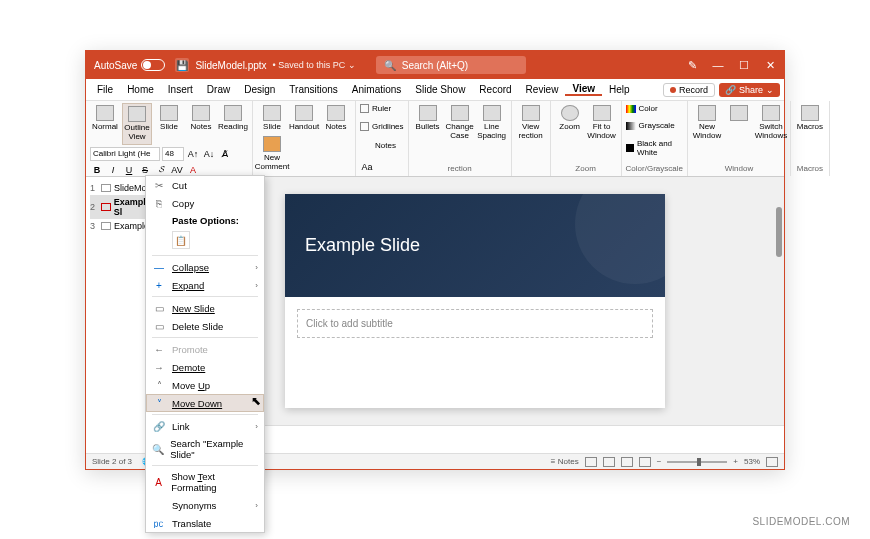 This screenshot has height=539, width=870. I want to click on outline-view-button: Outline View, so click(137, 124).